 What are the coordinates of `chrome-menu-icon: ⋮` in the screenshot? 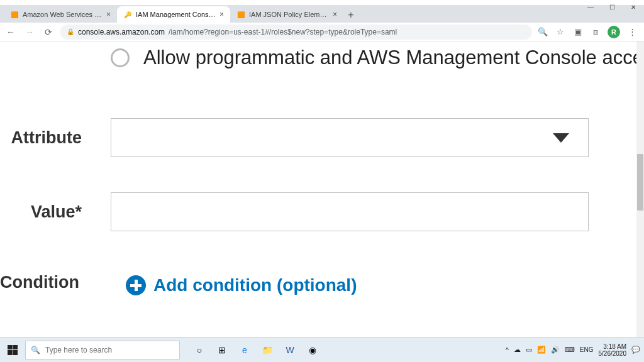 It's located at (632, 32).